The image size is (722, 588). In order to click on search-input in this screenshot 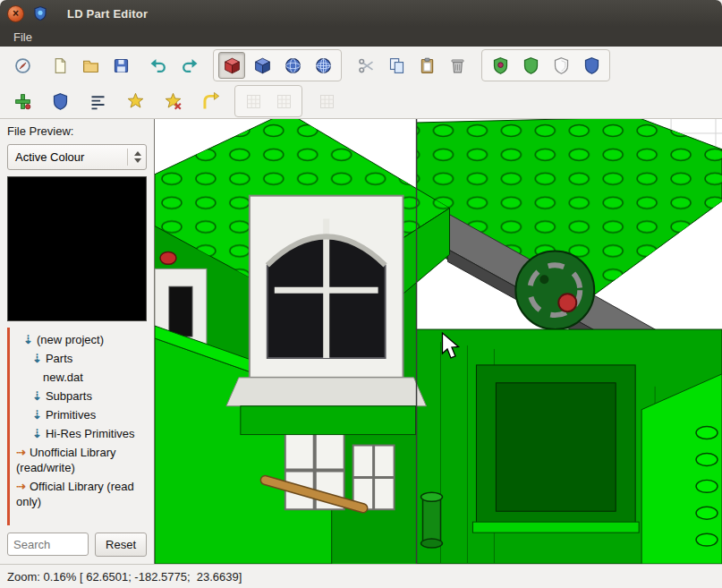, I will do `click(48, 544)`.